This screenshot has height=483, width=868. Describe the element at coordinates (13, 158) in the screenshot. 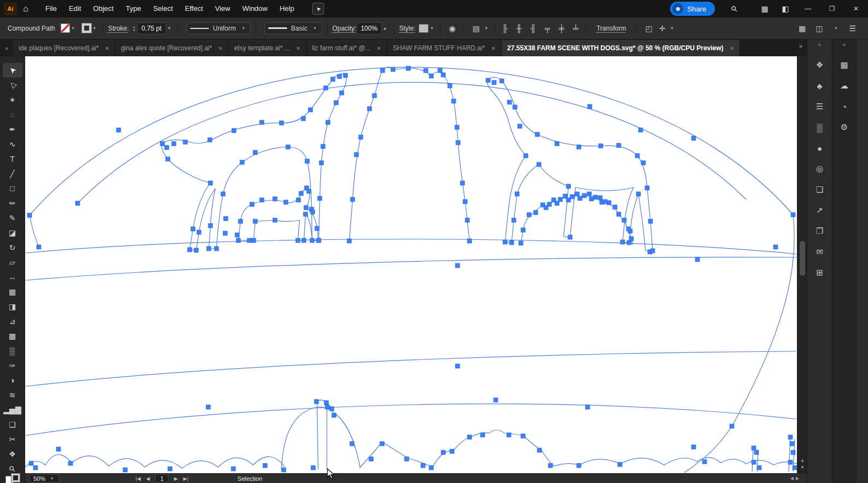

I see `type-tool: T` at that location.